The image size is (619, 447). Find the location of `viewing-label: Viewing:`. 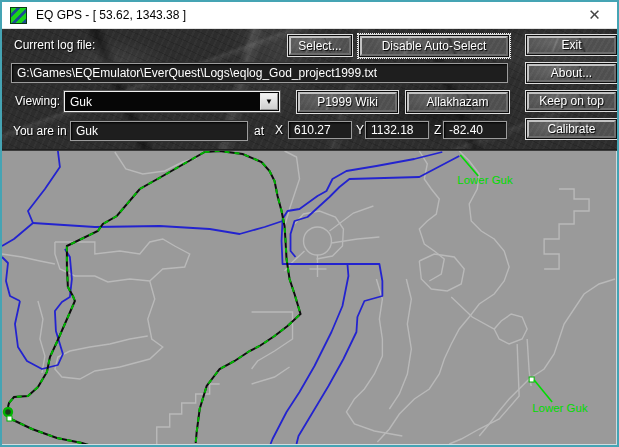

viewing-label: Viewing: is located at coordinates (38, 101).